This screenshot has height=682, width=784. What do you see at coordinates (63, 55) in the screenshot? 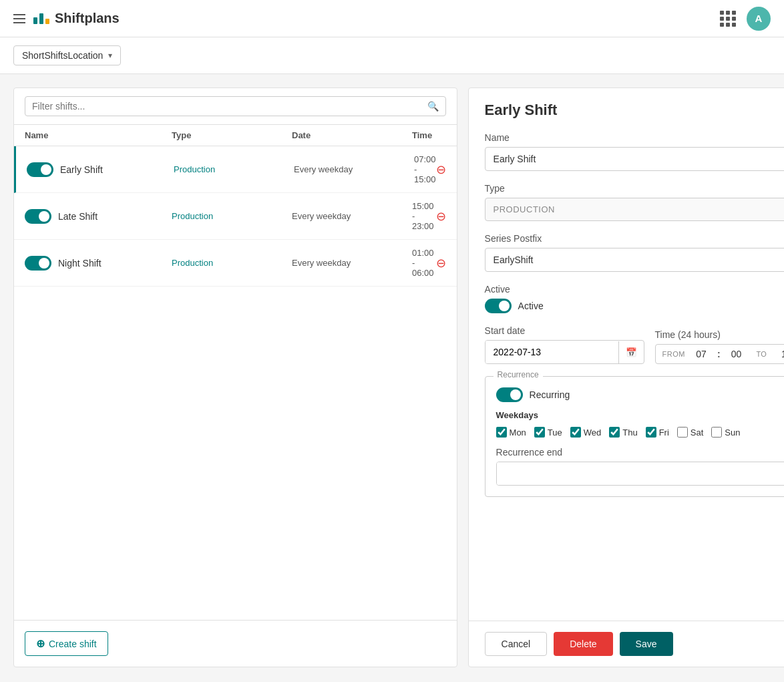
I see `location-label: ShortShiftsLocation` at bounding box center [63, 55].